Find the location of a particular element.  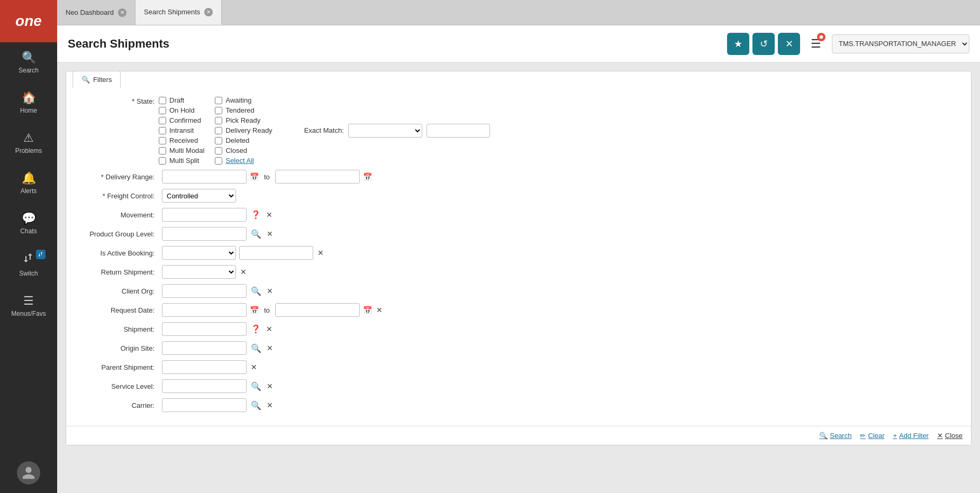

tab-search-shipments: Search Shipments ✕ is located at coordinates (179, 13).